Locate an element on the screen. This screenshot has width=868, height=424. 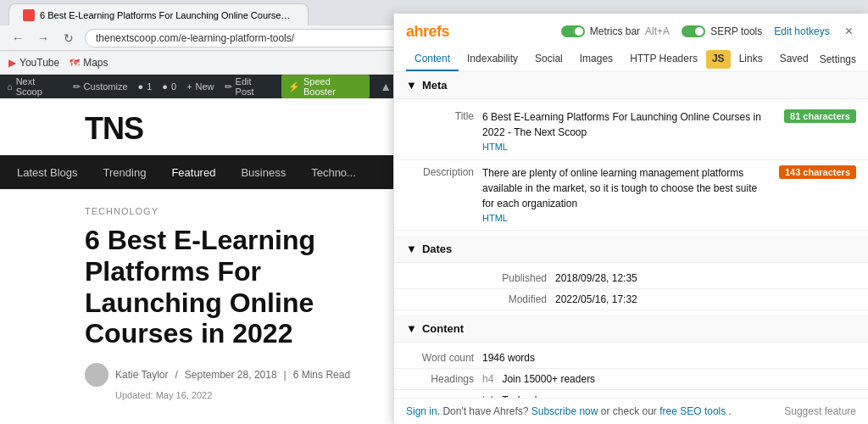
nav-business: Business is located at coordinates (263, 173).